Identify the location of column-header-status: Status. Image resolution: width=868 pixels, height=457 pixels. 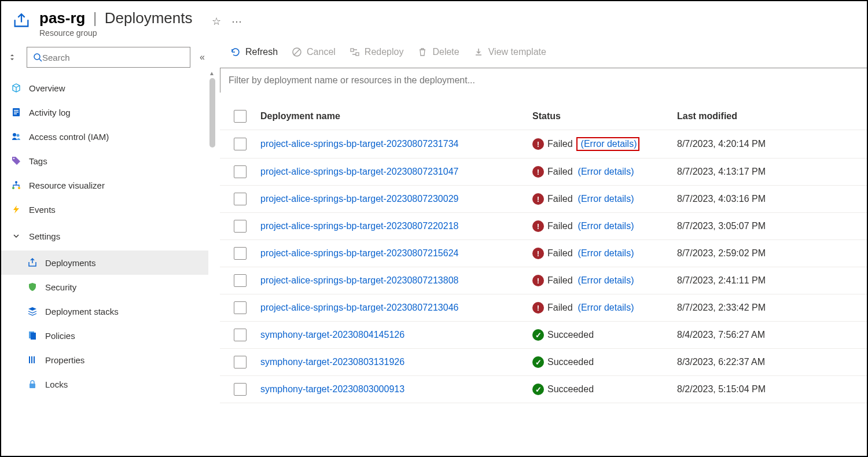
(605, 116).